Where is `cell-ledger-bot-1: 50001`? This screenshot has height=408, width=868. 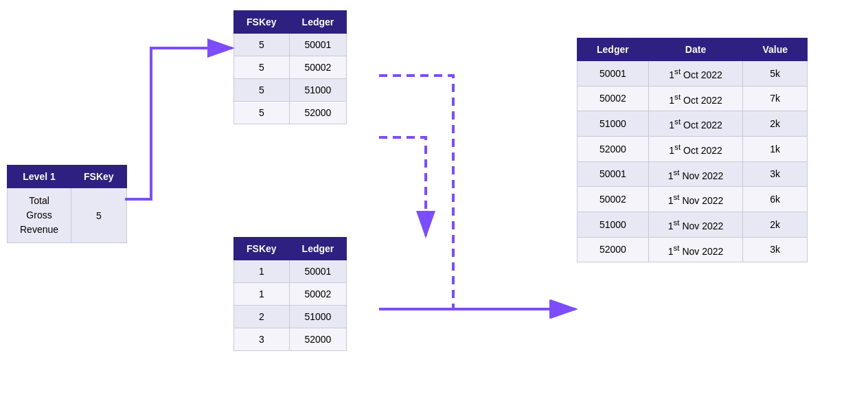
cell-ledger-bot-1: 50001 is located at coordinates (318, 272).